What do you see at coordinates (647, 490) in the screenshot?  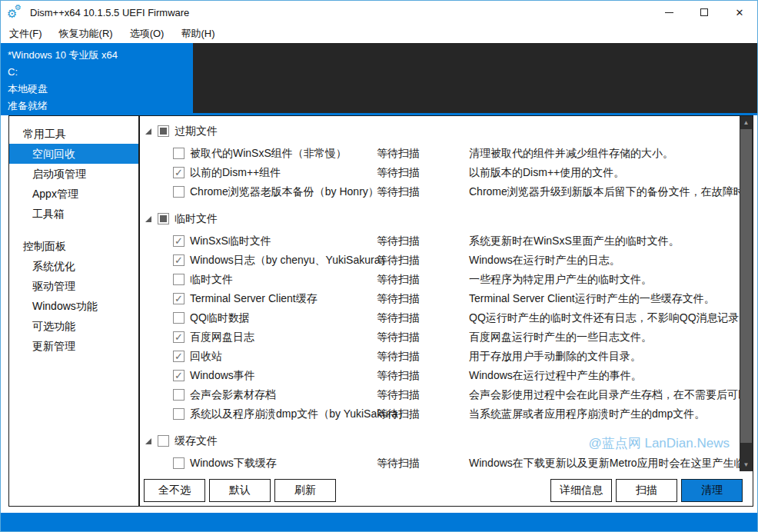 I see `right-button-row: 详细信息扫描清理` at bounding box center [647, 490].